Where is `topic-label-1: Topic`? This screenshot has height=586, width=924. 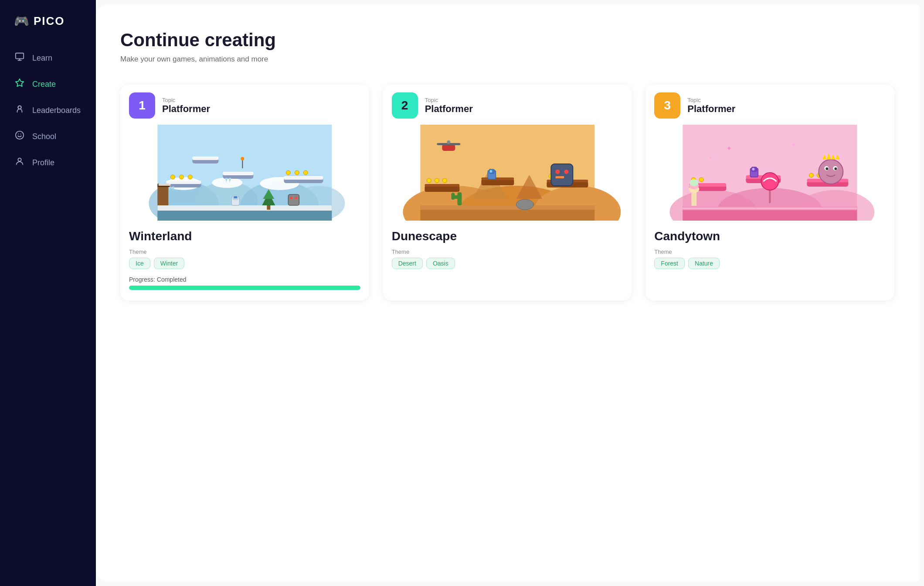
topic-label-1: Topic is located at coordinates (186, 100).